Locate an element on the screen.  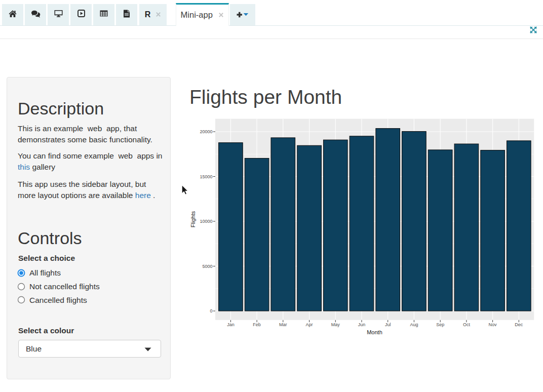
svg-text: 10000 is located at coordinates (206, 221).